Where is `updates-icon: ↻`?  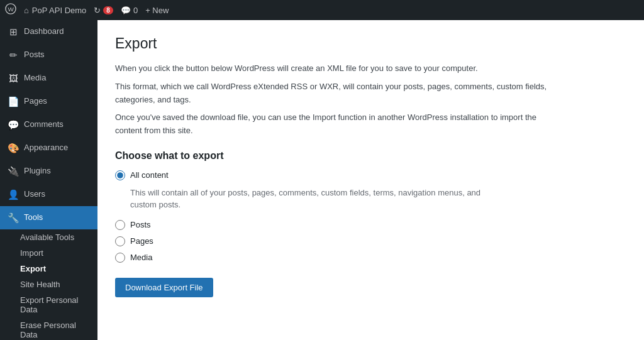
updates-icon: ↻ is located at coordinates (97, 10).